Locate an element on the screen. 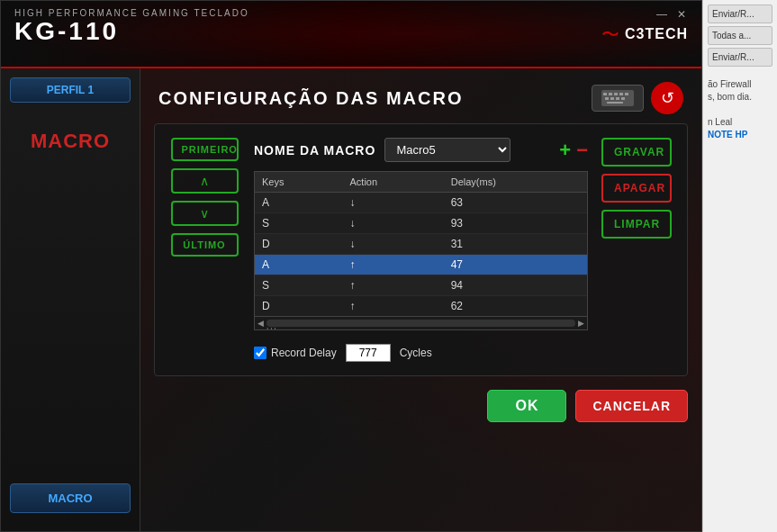 Image resolution: width=777 pixels, height=532 pixels. cell-delay: 47 is located at coordinates (515, 265).